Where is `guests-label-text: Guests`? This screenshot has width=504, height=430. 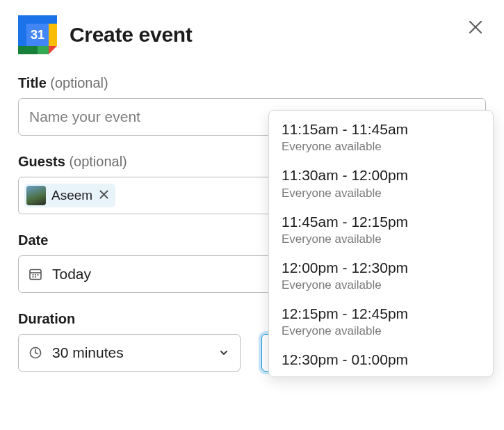 guests-label-text: Guests is located at coordinates (42, 161).